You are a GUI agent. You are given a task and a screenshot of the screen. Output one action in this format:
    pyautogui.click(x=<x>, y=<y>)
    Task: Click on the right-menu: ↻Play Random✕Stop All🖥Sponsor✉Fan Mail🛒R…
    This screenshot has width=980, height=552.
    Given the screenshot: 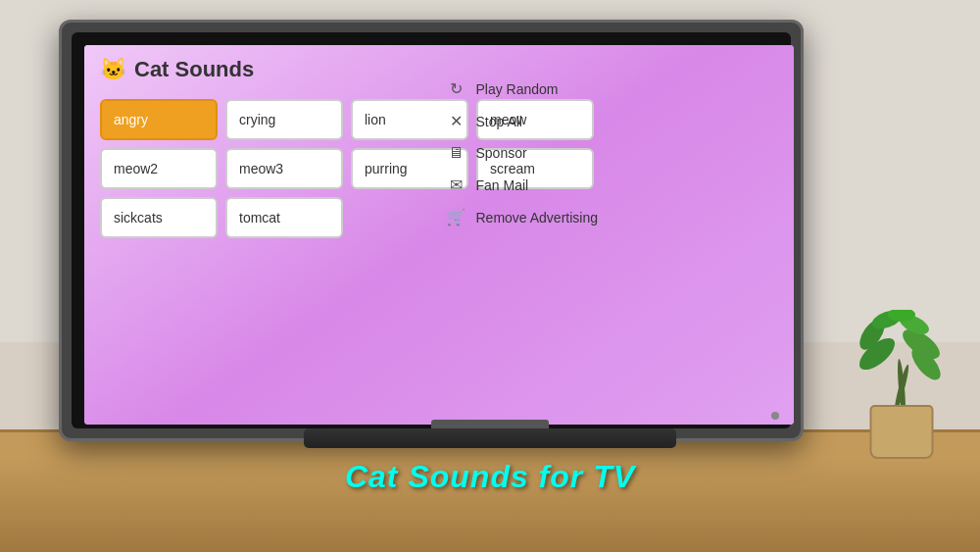 What is the action you would take?
    pyautogui.click(x=521, y=153)
    